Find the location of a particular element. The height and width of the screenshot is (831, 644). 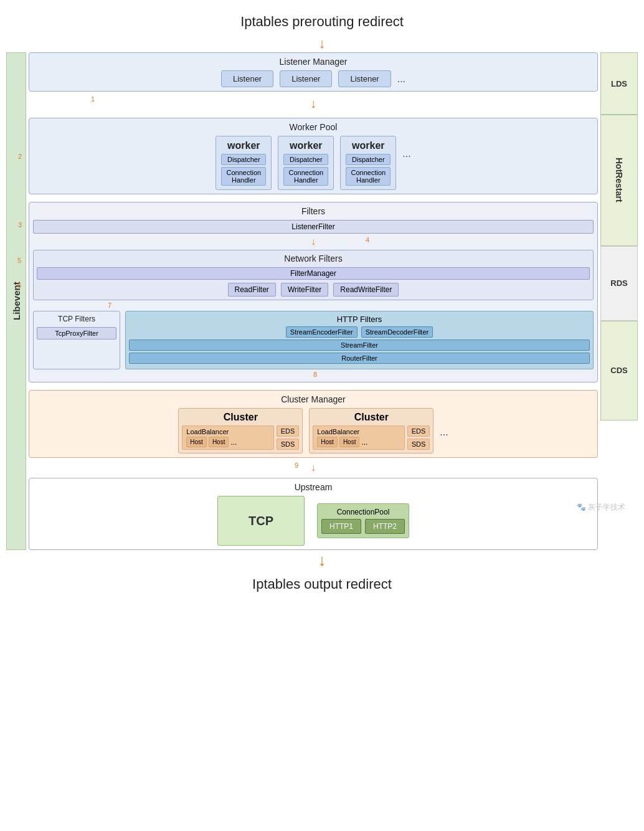

step-6: 6 is located at coordinates (19, 285).